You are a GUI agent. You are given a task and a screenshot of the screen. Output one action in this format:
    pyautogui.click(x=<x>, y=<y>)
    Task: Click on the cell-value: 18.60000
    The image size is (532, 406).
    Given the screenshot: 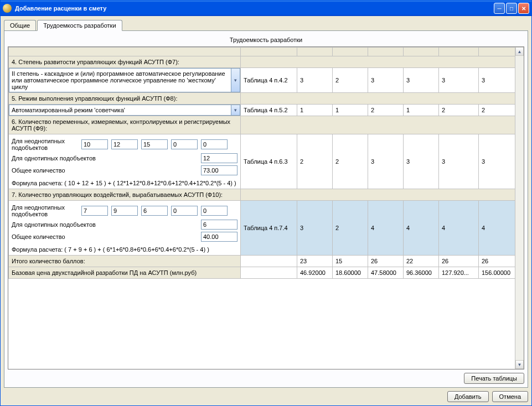 What is the action you would take?
    pyautogui.click(x=350, y=273)
    